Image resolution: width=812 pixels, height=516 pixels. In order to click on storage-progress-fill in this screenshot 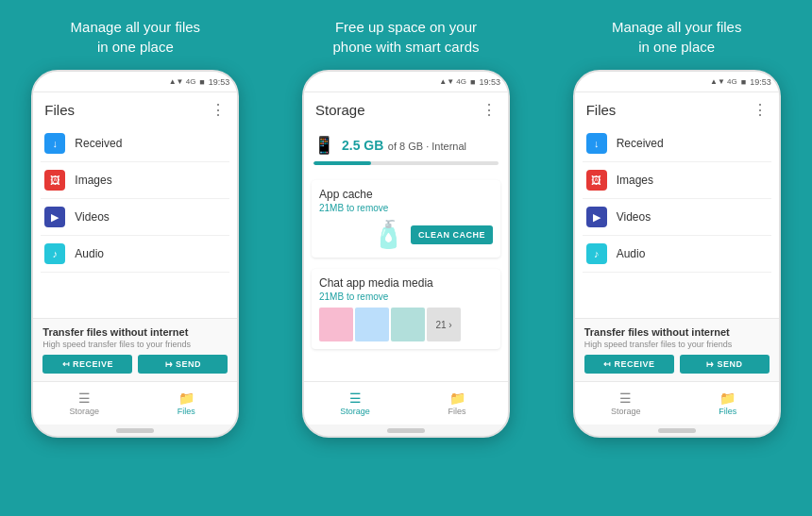, I will do `click(342, 163)`.